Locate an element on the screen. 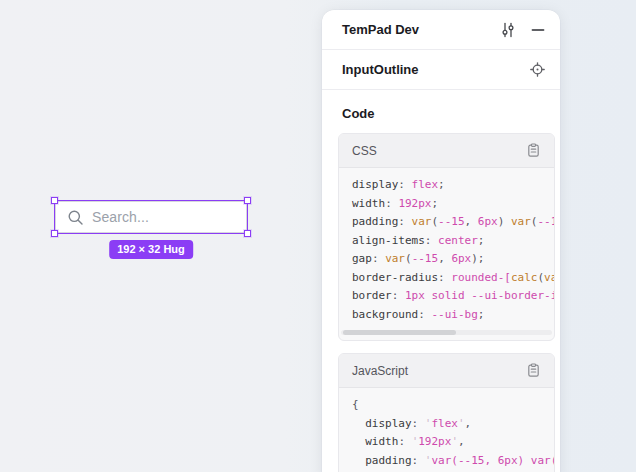 This screenshot has height=472, width=636. selection-handle-bottom-left is located at coordinates (54, 234).